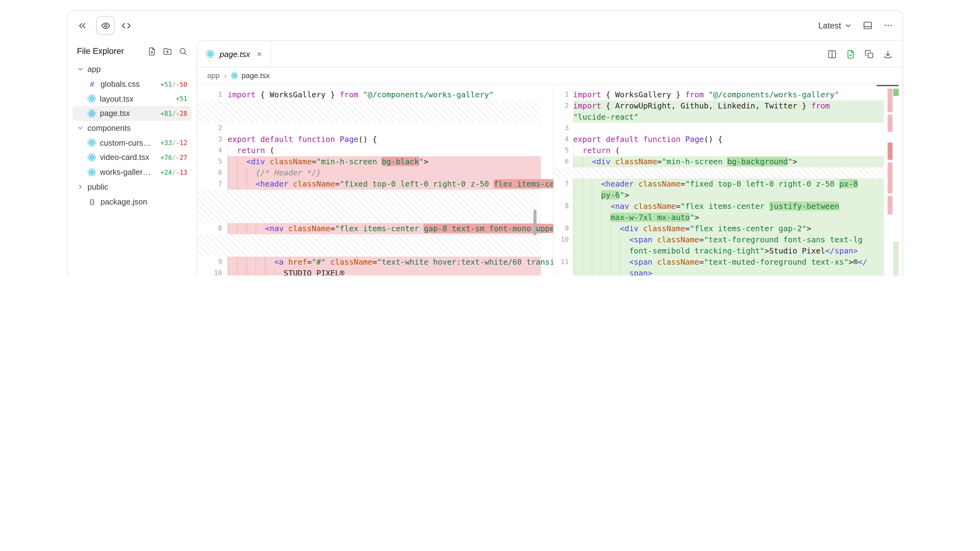  I want to click on collapse-sidebar-button, so click(82, 25).